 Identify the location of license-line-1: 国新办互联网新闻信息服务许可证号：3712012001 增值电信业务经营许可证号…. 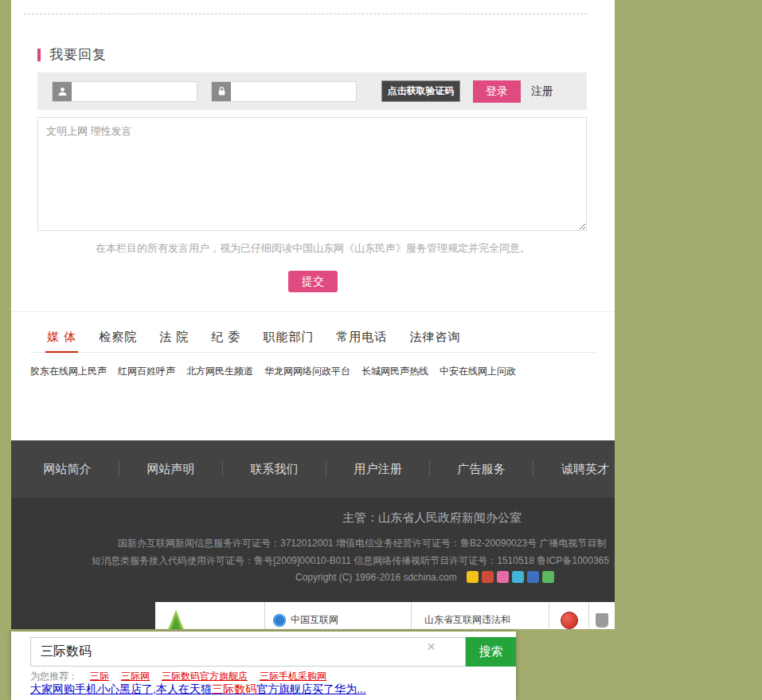
(361, 543).